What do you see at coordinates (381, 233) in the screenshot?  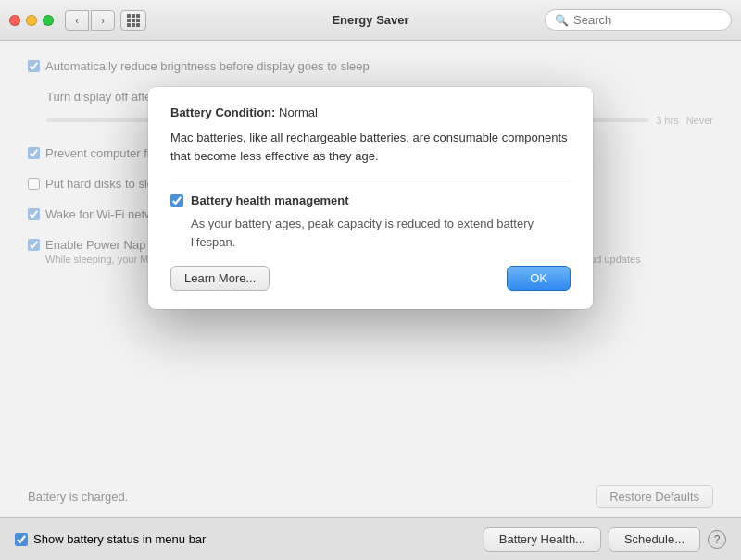 I see `dialog-checkbox-desc: As your battery ages, peak capacity is r…` at bounding box center [381, 233].